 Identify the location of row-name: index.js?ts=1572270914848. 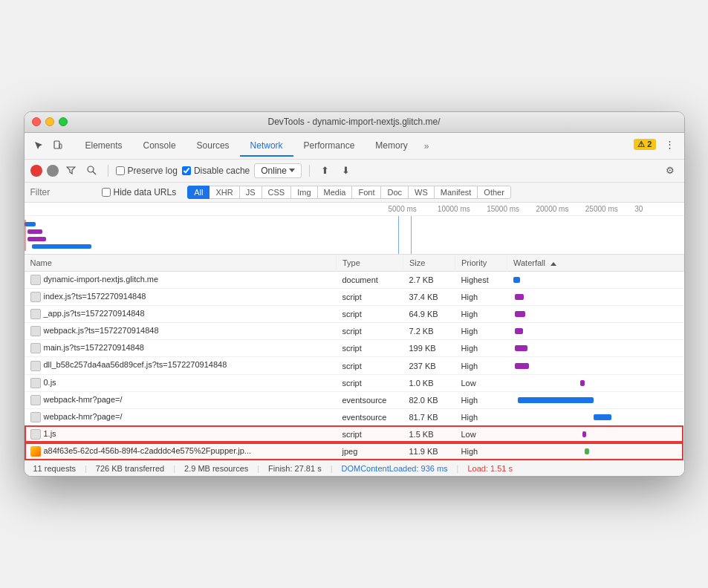
(95, 296).